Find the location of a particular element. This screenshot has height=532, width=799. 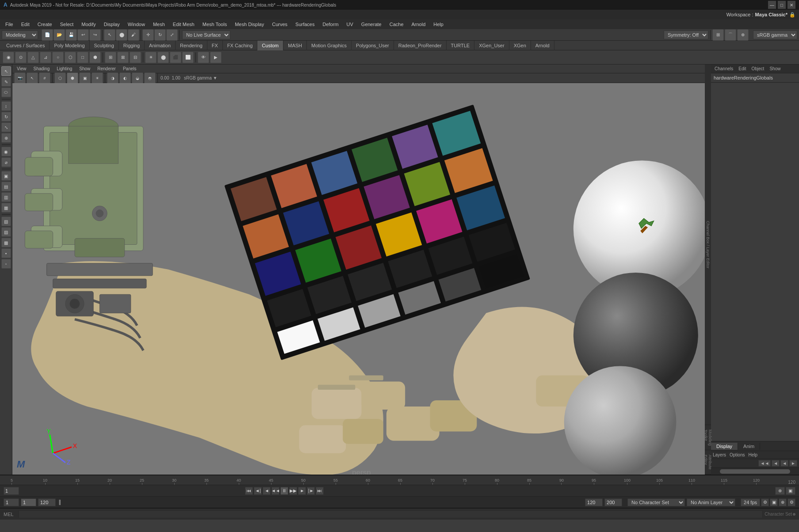

minimize-button: — is located at coordinates (772, 5).